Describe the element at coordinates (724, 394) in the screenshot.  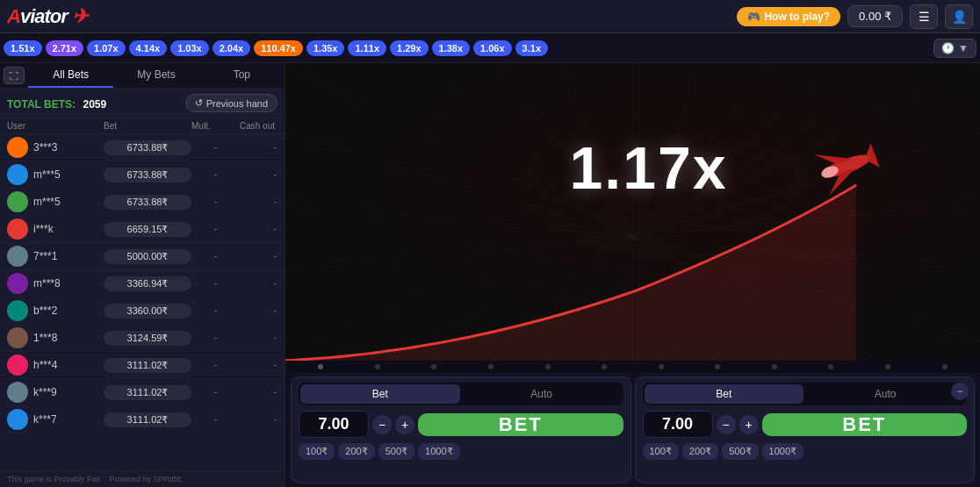
I see `panel-tab-bet-2: Bet` at that location.